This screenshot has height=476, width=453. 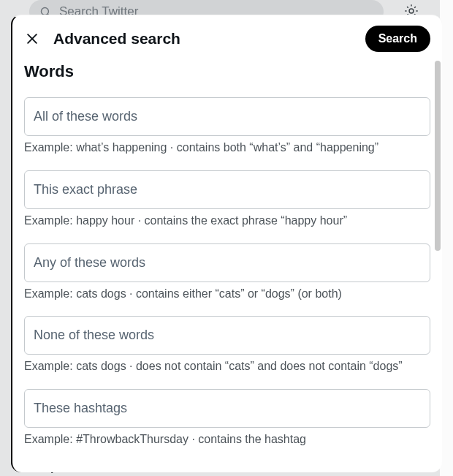 I want to click on none-words-example: Example: cats dogs · does not contain “c…, so click(x=227, y=367).